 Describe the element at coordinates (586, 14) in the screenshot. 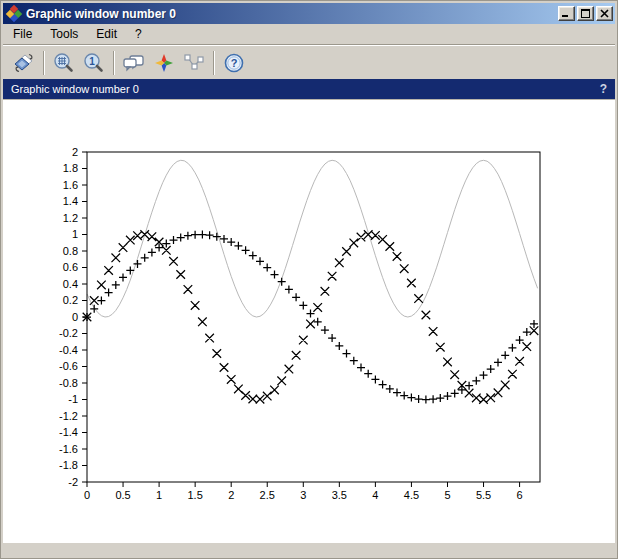

I see `maximize-icon` at that location.